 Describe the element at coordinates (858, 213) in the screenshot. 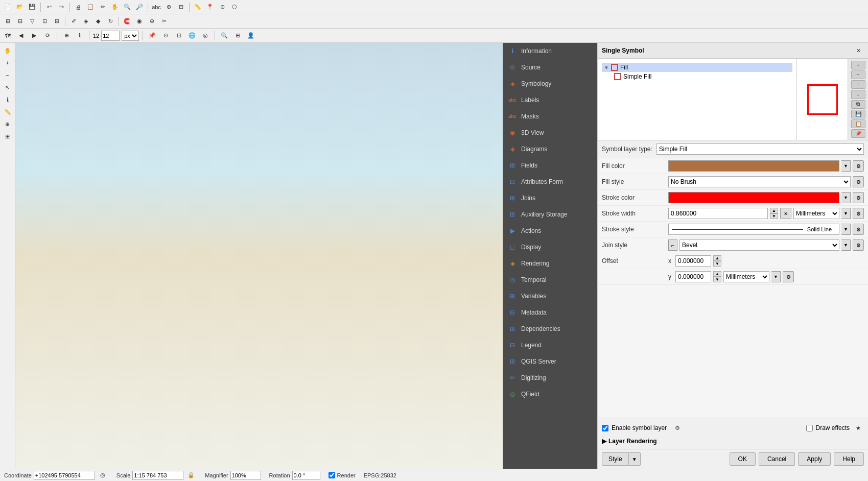

I see `stroke-width-data-btn: ⚙` at that location.